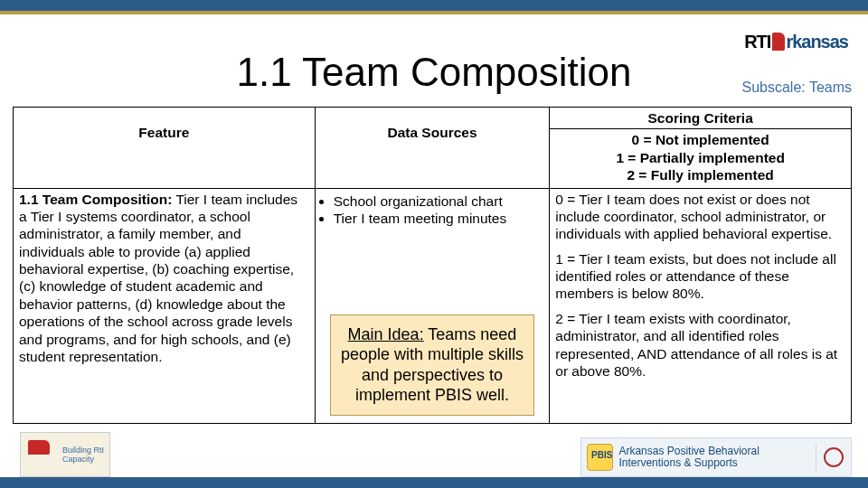 This screenshot has width=868, height=488. I want to click on legend-two: 2 = Fully implemented, so click(700, 175).